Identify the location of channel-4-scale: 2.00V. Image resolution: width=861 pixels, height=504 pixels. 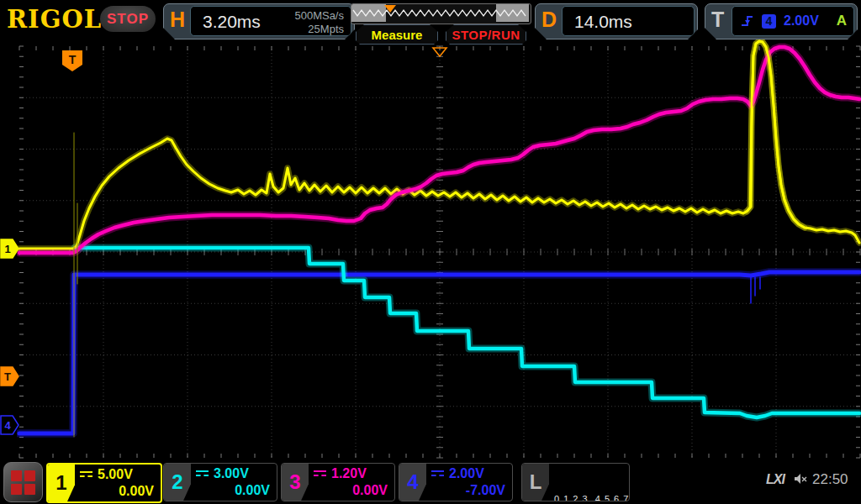
(467, 474).